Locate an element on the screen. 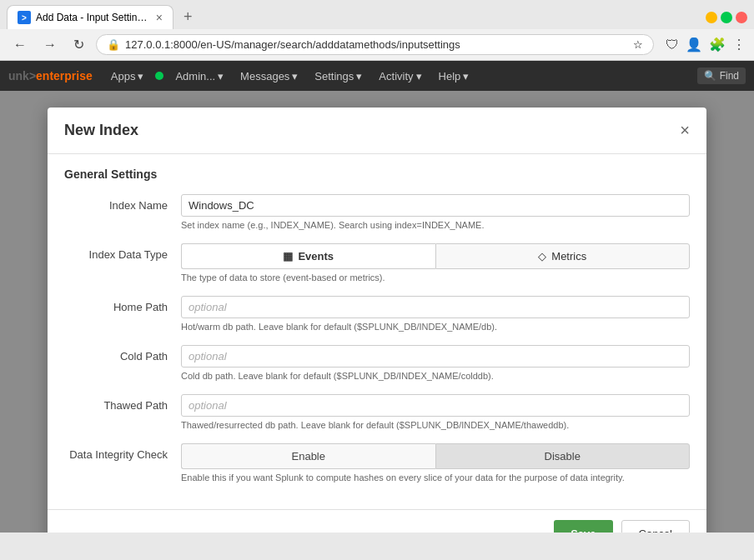 The image size is (754, 560). cold-path-control: Cold db path. Leave blank for default ($… is located at coordinates (435, 363).